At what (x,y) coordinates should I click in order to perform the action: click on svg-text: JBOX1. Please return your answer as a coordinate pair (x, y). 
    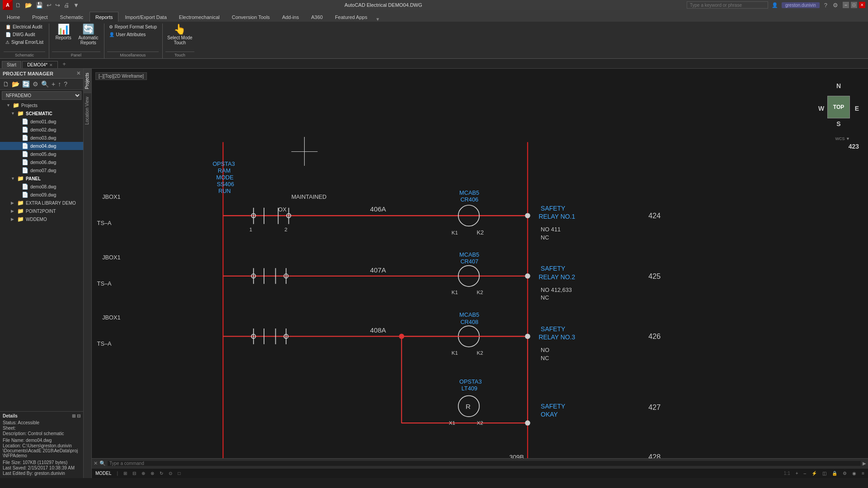
    Looking at the image, I should click on (111, 258).